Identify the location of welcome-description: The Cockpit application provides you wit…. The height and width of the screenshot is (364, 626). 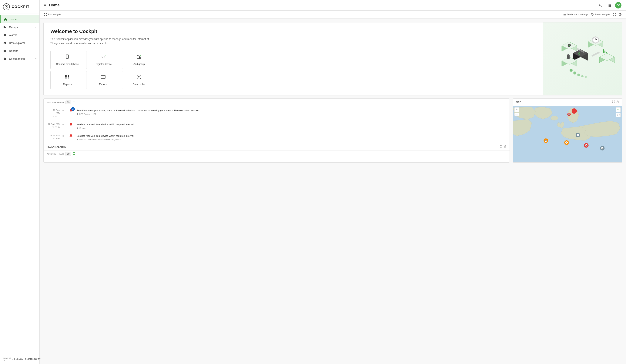
(101, 41).